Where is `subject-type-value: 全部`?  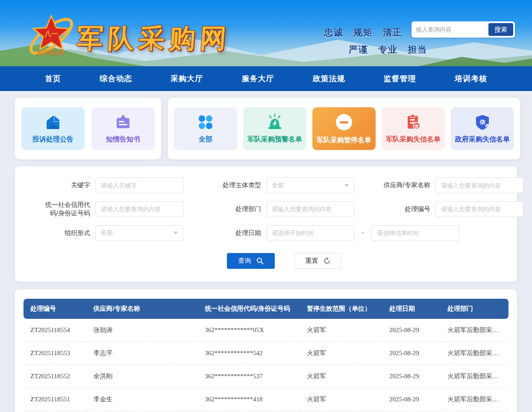 subject-type-value: 全部 is located at coordinates (278, 185).